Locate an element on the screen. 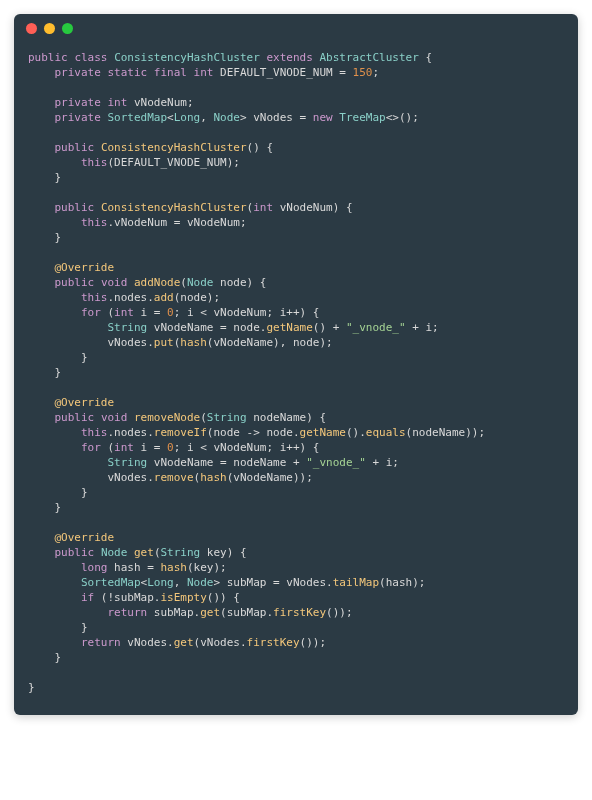  code-token: () + is located at coordinates (330, 328).